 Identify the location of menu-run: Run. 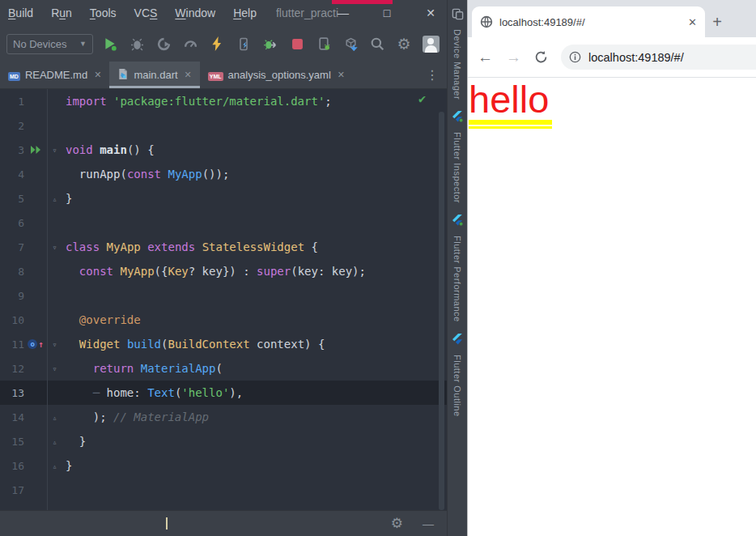
(62, 13).